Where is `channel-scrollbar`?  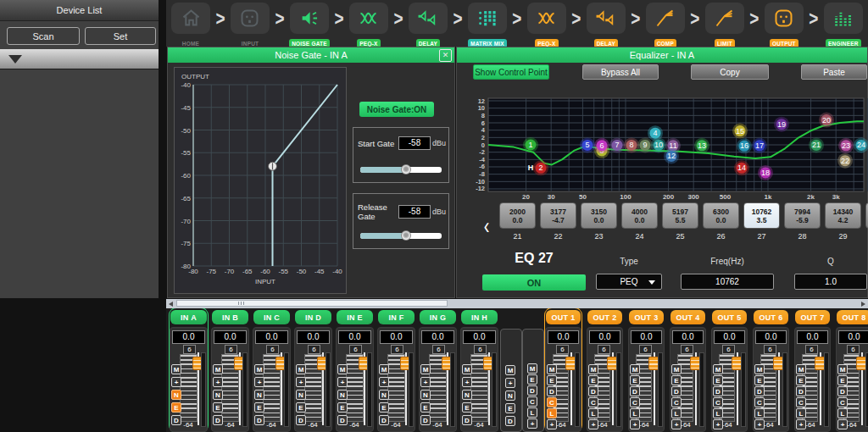 channel-scrollbar is located at coordinates (517, 303).